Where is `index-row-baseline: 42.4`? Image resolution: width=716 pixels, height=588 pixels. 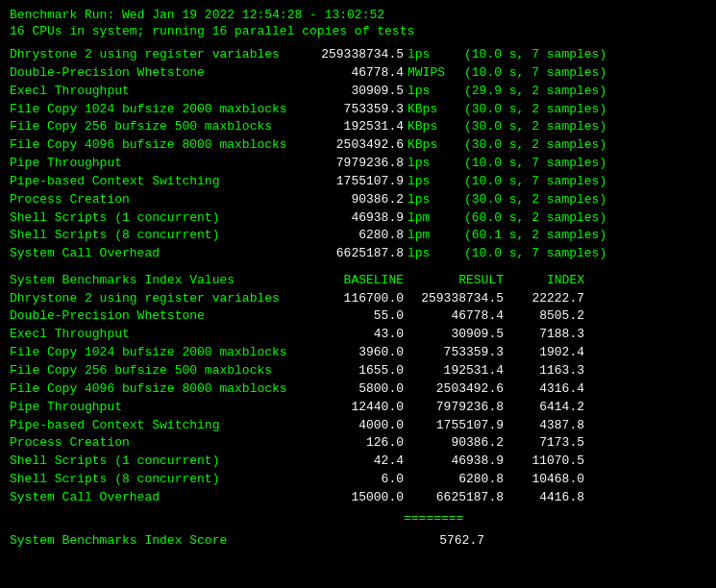
index-row-baseline: 42.4 is located at coordinates (356, 461).